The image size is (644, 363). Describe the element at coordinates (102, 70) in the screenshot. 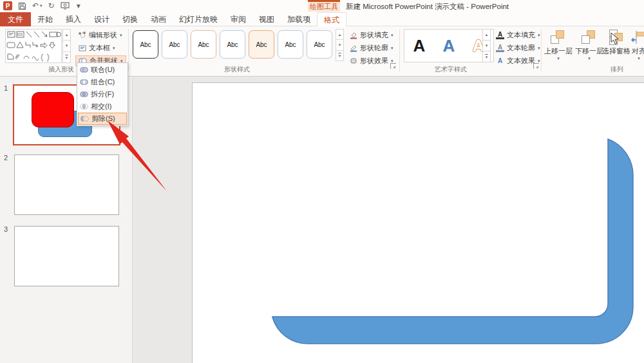

I see `menu-item-union: 联合(U)` at that location.